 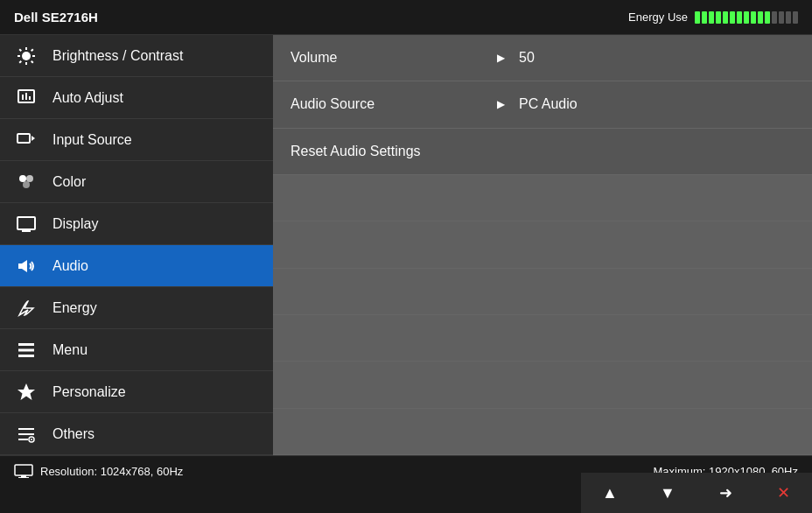 What do you see at coordinates (26, 434) in the screenshot?
I see `others-icon` at bounding box center [26, 434].